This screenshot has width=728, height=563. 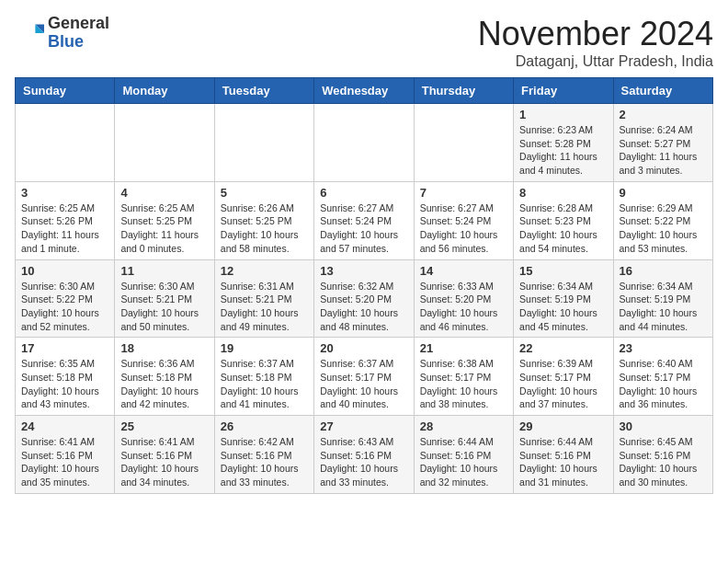 What do you see at coordinates (664, 462) in the screenshot?
I see `day-info: Sunrise: 6:45 AM Sunset: 5:16 PM Dayligh…` at bounding box center [664, 462].